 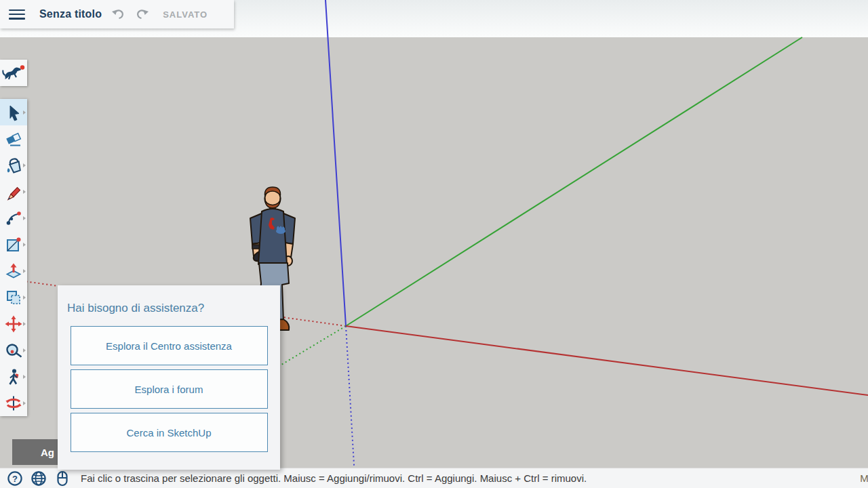 I want to click on tool-tape-measure, so click(x=14, y=350).